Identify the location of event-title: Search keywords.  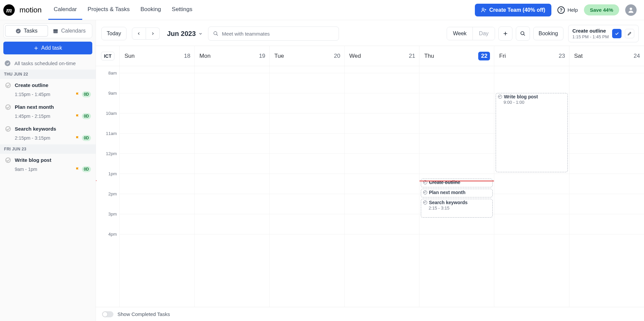
(448, 202).